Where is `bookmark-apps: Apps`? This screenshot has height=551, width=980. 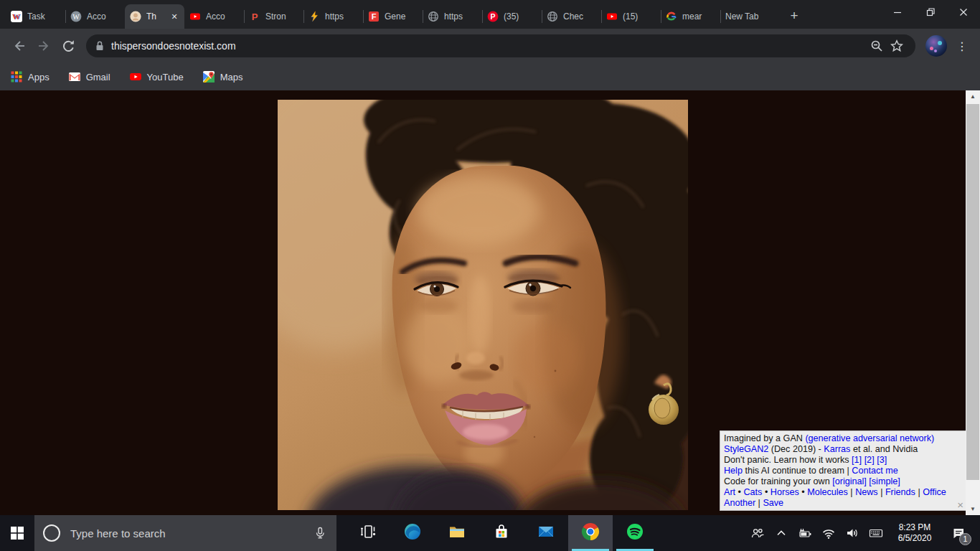 bookmark-apps: Apps is located at coordinates (30, 77).